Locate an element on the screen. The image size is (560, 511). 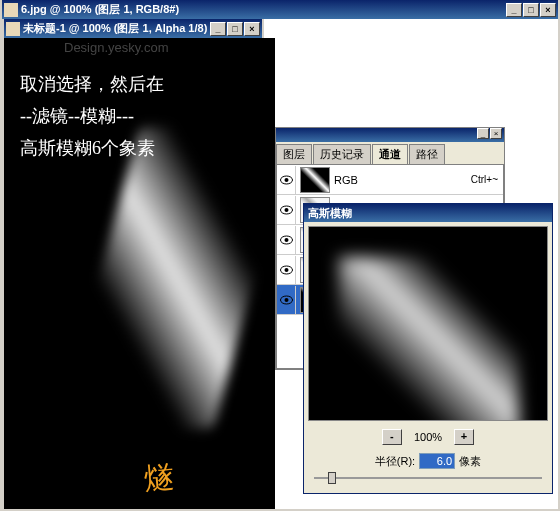
slider-knob is located at coordinates (332, 478).